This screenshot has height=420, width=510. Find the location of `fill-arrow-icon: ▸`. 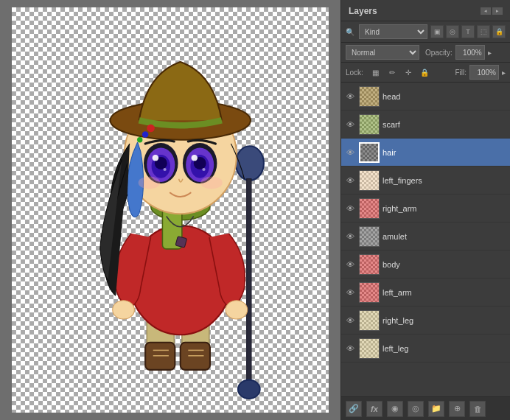

fill-arrow-icon: ▸ is located at coordinates (504, 72).